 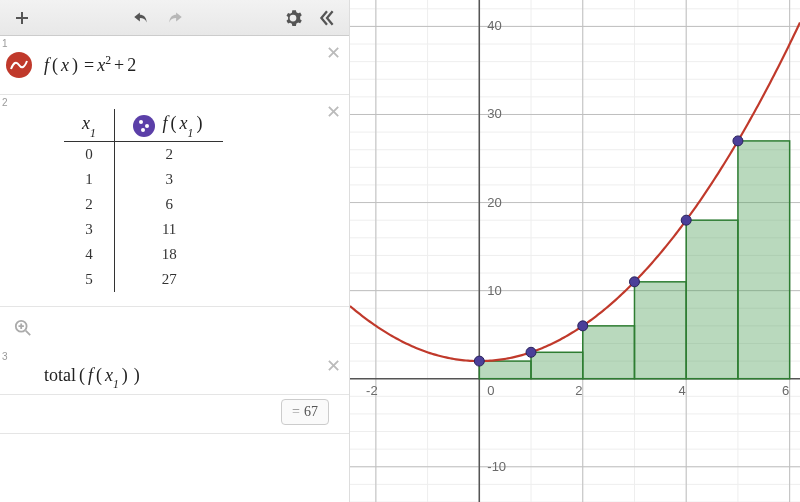 What do you see at coordinates (89, 180) in the screenshot?
I see `cell-x: 1` at bounding box center [89, 180].